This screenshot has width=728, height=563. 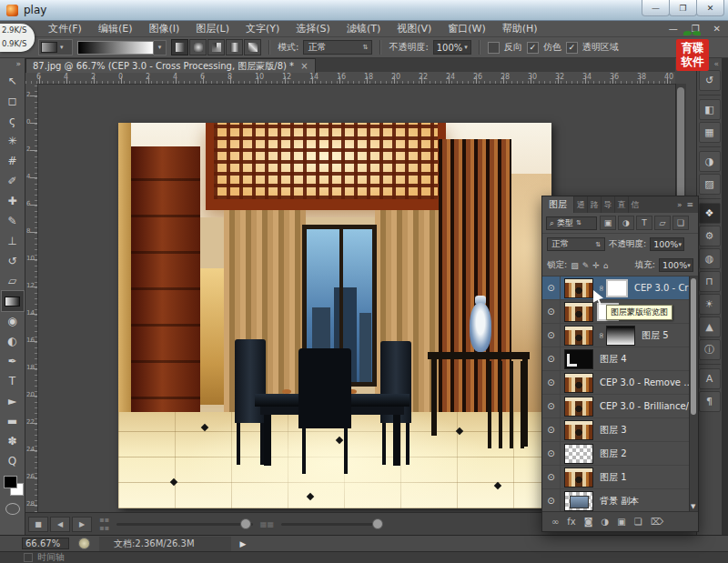 What do you see at coordinates (710, 282) in the screenshot?
I see `properties-panel-icon: ⊓` at bounding box center [710, 282].